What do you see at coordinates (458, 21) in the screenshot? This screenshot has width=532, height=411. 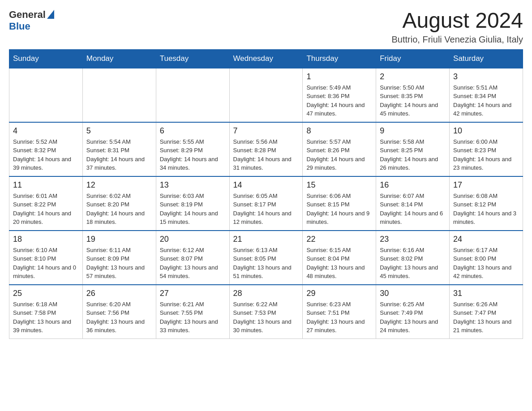 I see `month-title: August 2024` at bounding box center [458, 21].